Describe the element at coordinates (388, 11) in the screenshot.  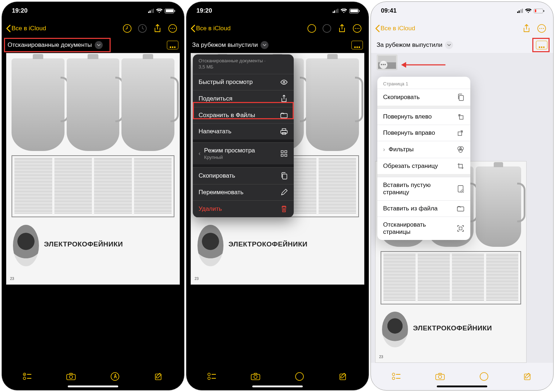
I see `status-time: 09:41` at that location.